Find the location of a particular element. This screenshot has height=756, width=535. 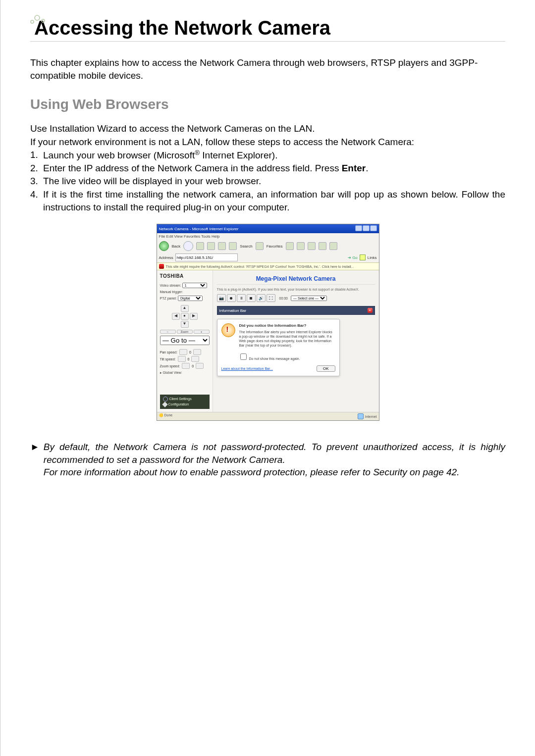

section-body: Use Installation Wizard to access the Ne… is located at coordinates (268, 135).